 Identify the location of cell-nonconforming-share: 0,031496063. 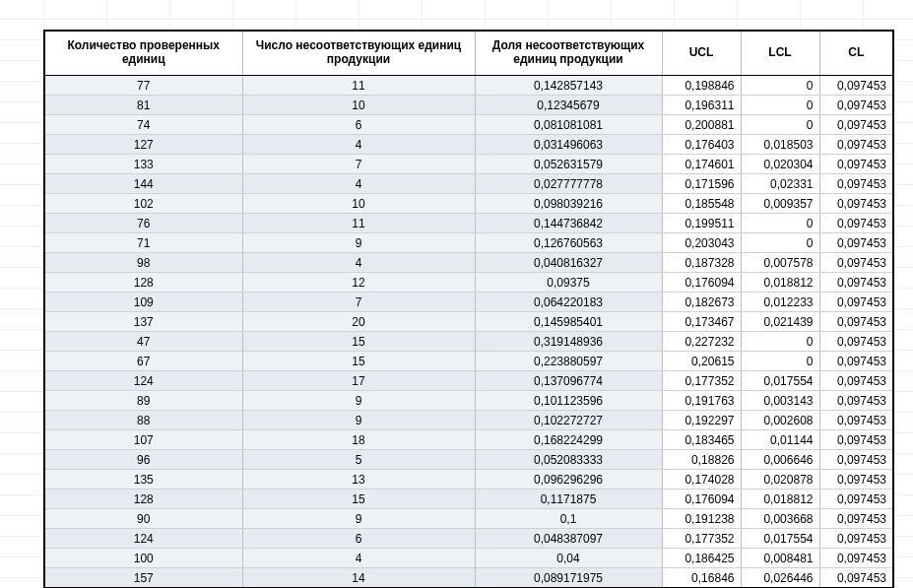
(568, 145).